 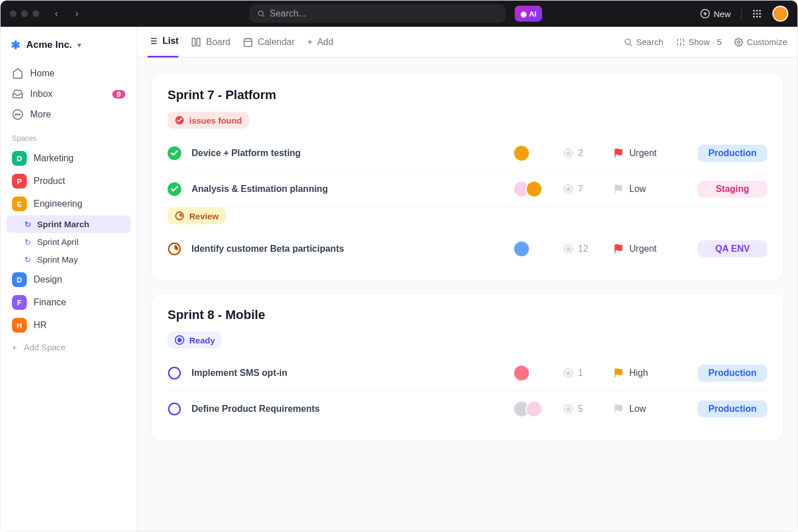 I want to click on space-hr: H HR, so click(x=68, y=325).